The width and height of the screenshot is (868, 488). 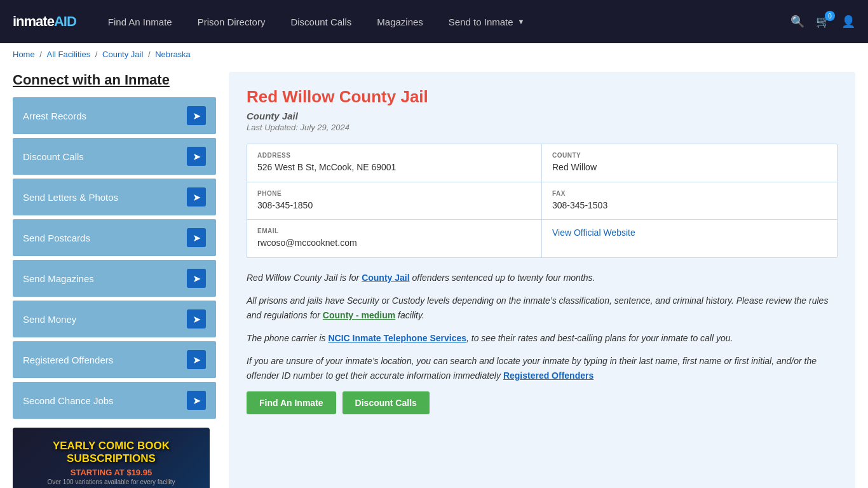 I want to click on sidebar-item-send-letters: Send Letters & Photos ➤, so click(x=114, y=197).